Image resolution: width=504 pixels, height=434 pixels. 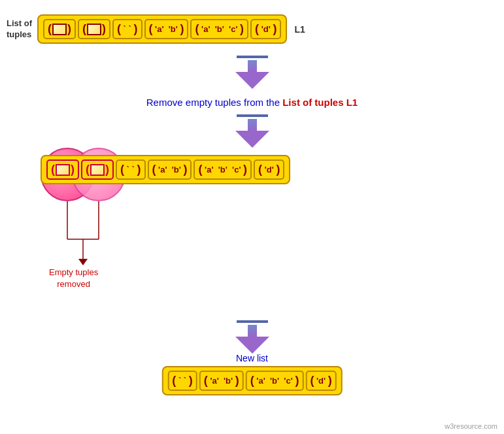 What do you see at coordinates (275, 380) in the screenshot?
I see `res-tuple-abc: ( 'a' 'b' 'c' )` at bounding box center [275, 380].